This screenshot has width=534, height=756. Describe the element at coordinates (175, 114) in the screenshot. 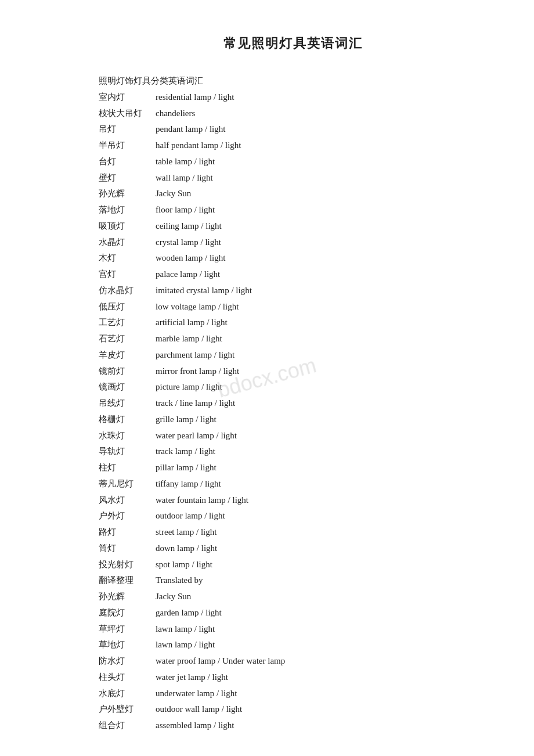

I see `english-translation: chandeliers` at that location.